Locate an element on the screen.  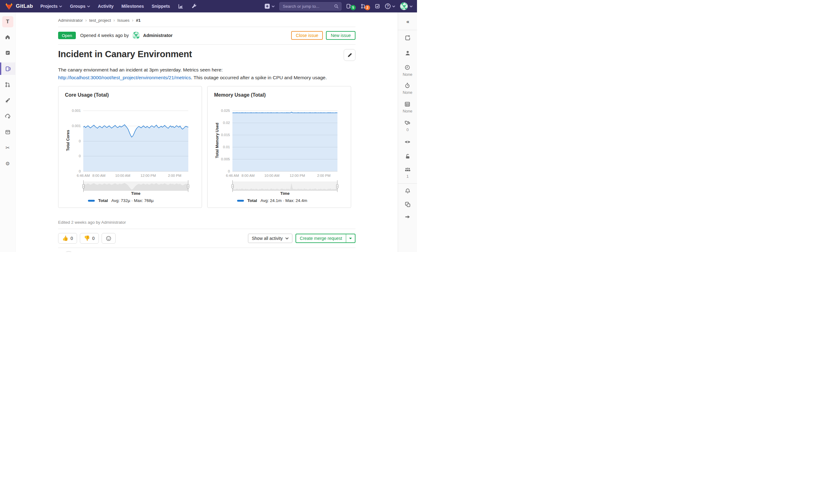
breadcrumb-issues: Issues is located at coordinates (124, 20).